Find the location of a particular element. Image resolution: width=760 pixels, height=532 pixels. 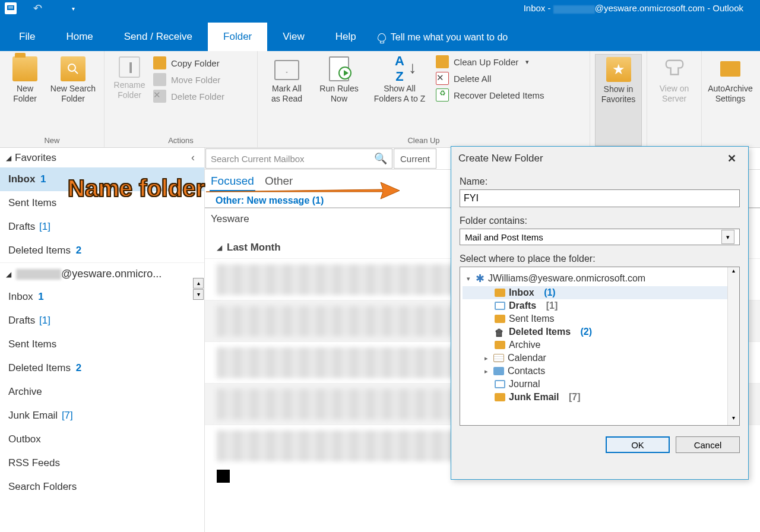

run-rules-button: Run Rules Now is located at coordinates (339, 100).